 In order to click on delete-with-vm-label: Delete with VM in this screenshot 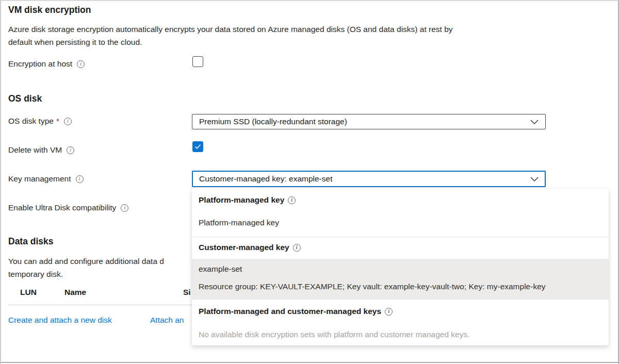, I will do `click(35, 150)`.